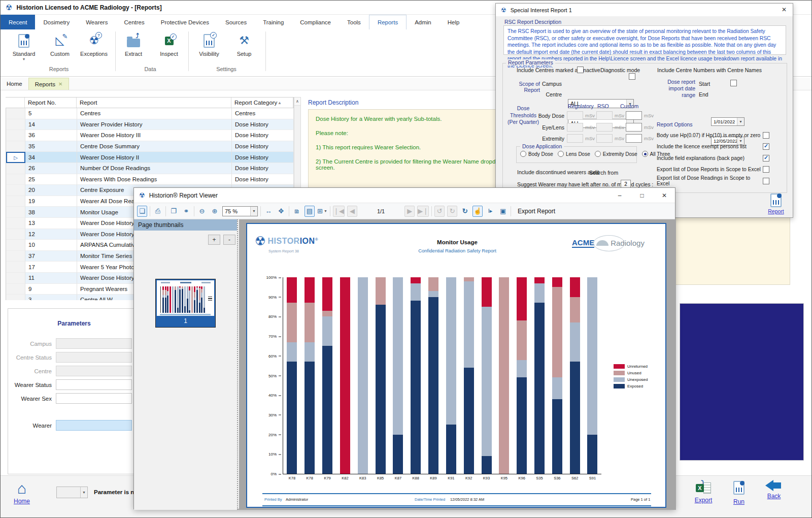 The width and height of the screenshot is (812, 518). Describe the element at coordinates (134, 22) in the screenshot. I see `ribbon-tab-centres: Centres` at that location.